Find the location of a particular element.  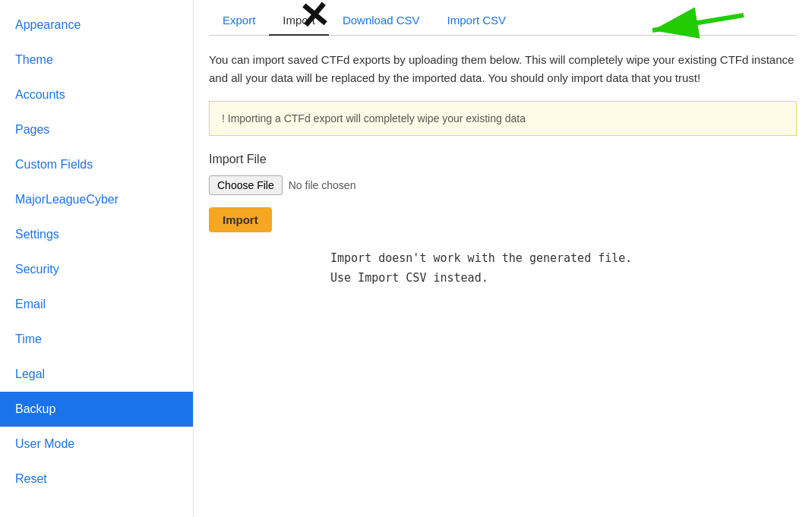

tabs-bar: ExportImportDownload CSVImport CSV✕ is located at coordinates (503, 18).